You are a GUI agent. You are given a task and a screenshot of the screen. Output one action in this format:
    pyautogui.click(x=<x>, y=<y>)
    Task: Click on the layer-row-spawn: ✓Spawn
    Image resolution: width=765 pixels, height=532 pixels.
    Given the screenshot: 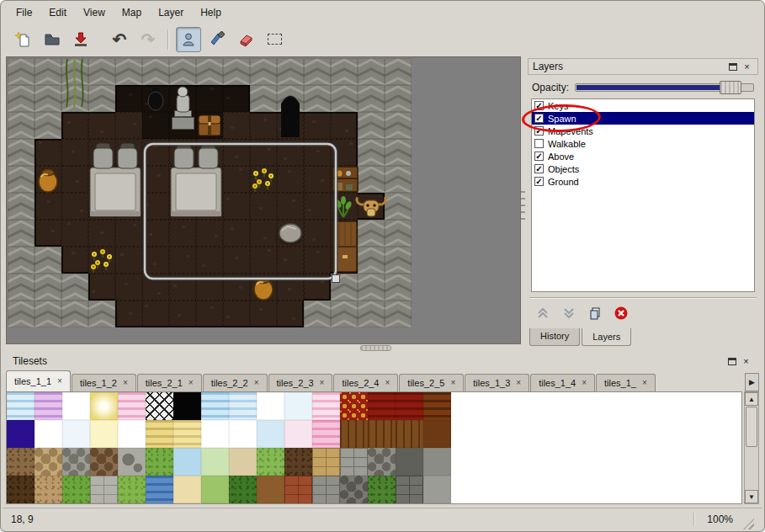 What is the action you would take?
    pyautogui.click(x=643, y=118)
    